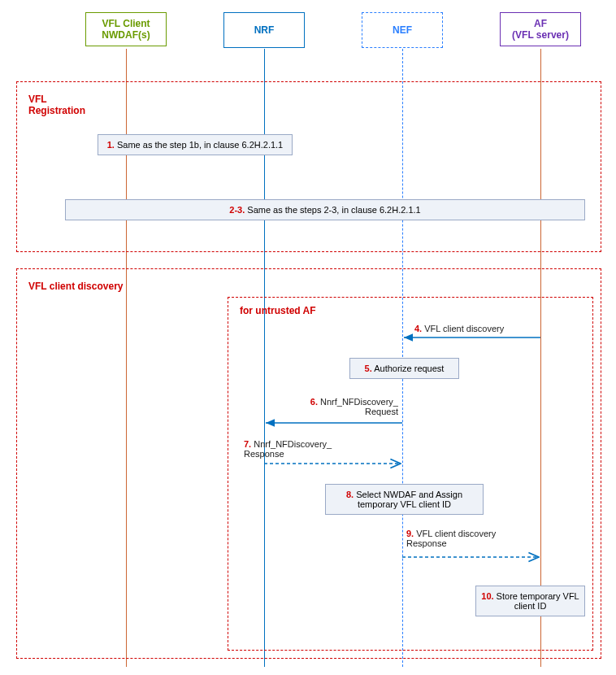 Image resolution: width=616 pixels, height=675 pixels. What do you see at coordinates (125, 35) in the screenshot?
I see `participant-label-line2: NWDAF(s)` at bounding box center [125, 35].